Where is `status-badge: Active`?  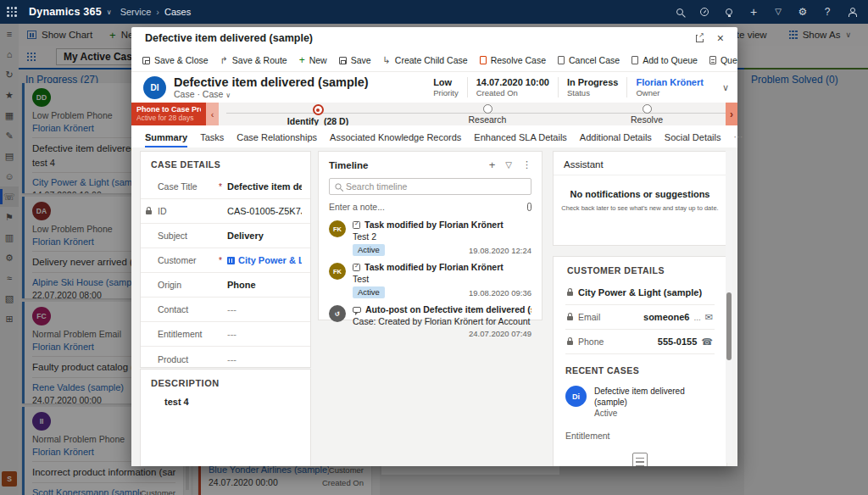
status-badge: Active is located at coordinates (369, 292).